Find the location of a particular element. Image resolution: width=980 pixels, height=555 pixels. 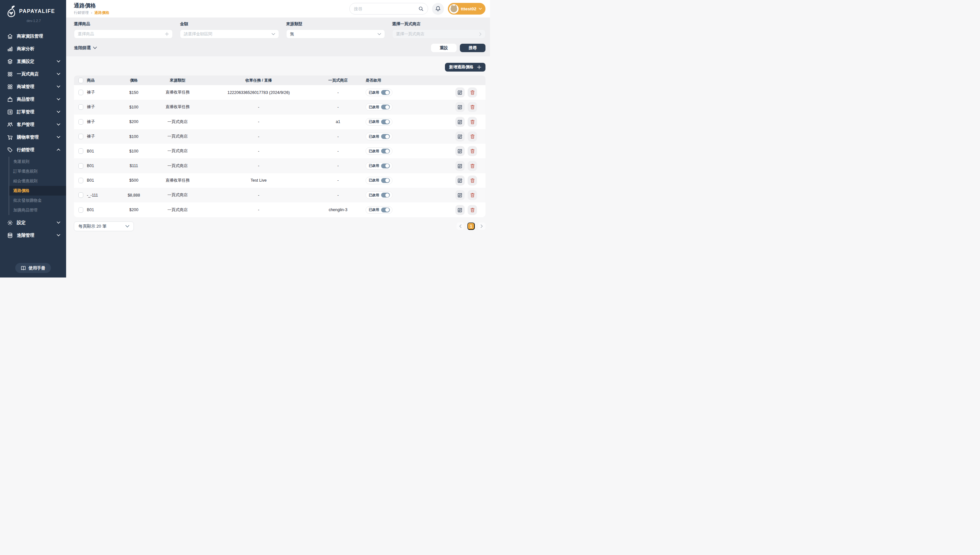

reset-button: 重設 is located at coordinates (444, 48).